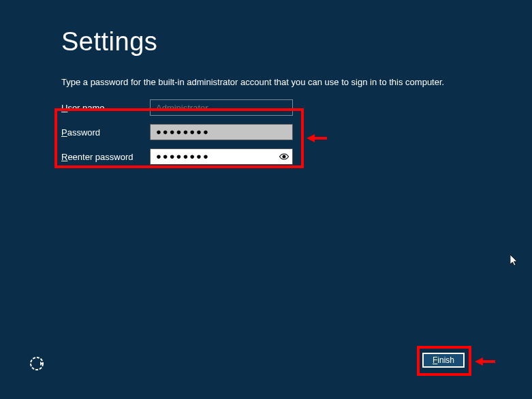  Describe the element at coordinates (221, 157) in the screenshot. I see `reenter-input: ●●●●●●●●` at that location.